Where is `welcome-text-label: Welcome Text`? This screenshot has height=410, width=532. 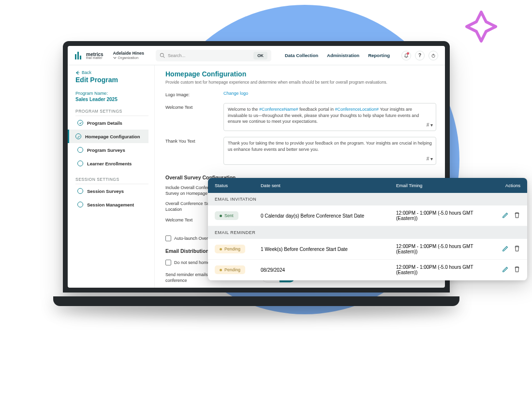 welcome-text-label: Welcome Text is located at coordinates (194, 117).